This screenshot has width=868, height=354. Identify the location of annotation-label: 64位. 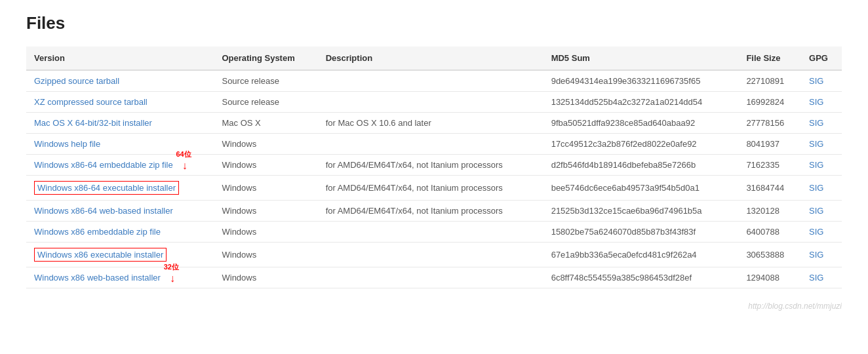
(184, 155).